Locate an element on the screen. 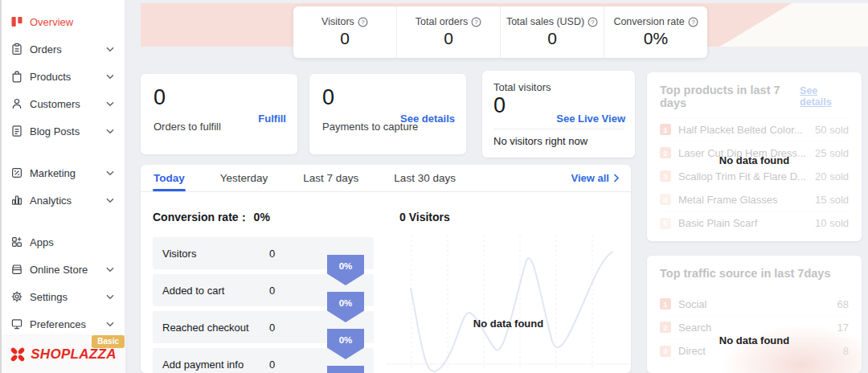 The height and width of the screenshot is (373, 868). conversion-rate-value: 0% is located at coordinates (262, 217).